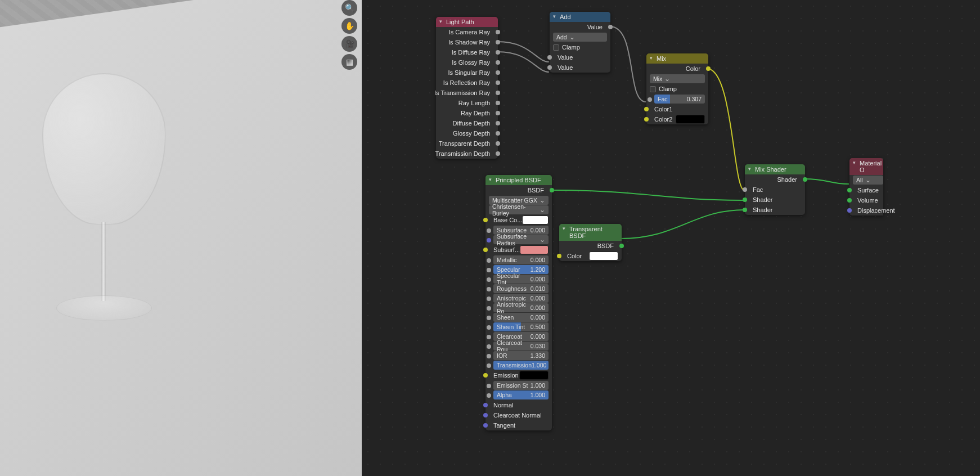 This screenshot has width=980, height=476. Describe the element at coordinates (519, 303) in the screenshot. I see `node-principled-bsdf: Principled BSDF BSDF Multiscatter GGX Ch…` at that location.